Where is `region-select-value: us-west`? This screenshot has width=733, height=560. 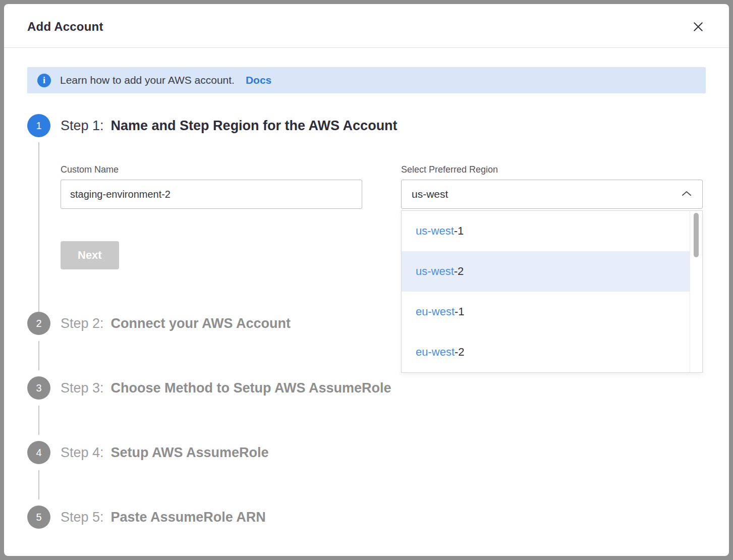
region-select-value: us-west is located at coordinates (430, 194).